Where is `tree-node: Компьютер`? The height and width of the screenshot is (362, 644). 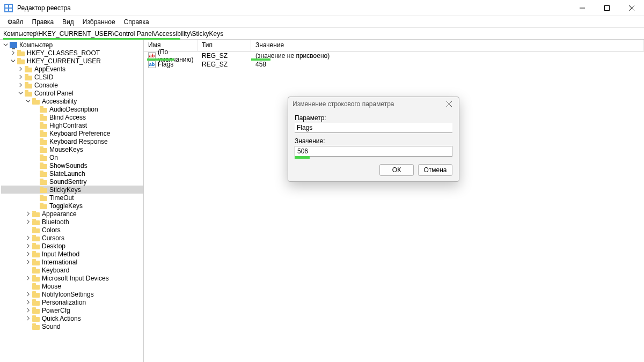 tree-node: Компьютер is located at coordinates (72, 45).